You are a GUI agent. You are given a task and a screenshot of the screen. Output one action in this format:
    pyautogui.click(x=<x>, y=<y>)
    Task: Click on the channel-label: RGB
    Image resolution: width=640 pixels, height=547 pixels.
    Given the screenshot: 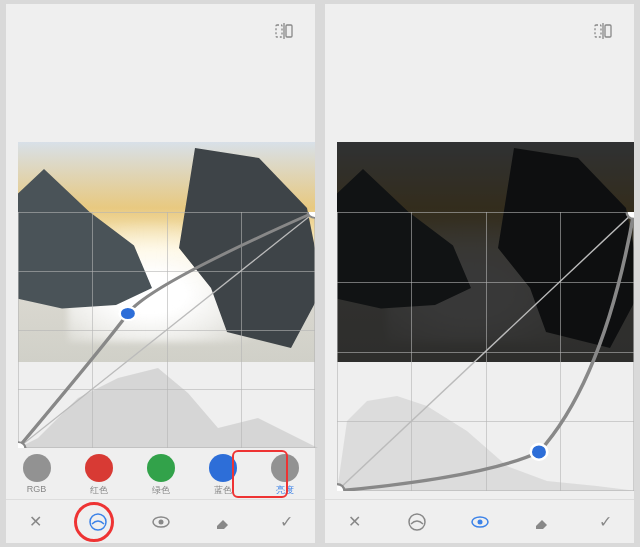 What is the action you would take?
    pyautogui.click(x=37, y=489)
    